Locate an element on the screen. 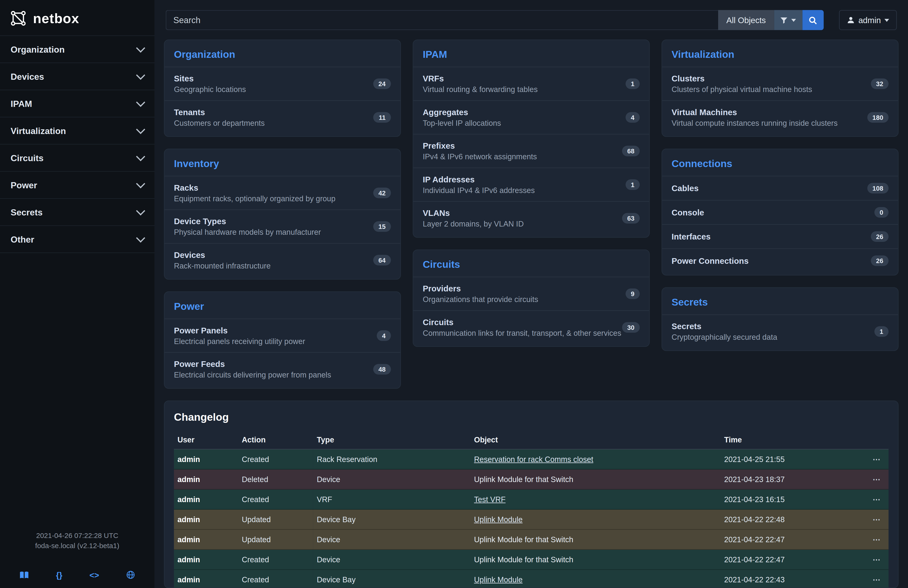 The height and width of the screenshot is (588, 908). card-item-aggregates: Aggregates Top-level IP allocations 4 is located at coordinates (531, 117).